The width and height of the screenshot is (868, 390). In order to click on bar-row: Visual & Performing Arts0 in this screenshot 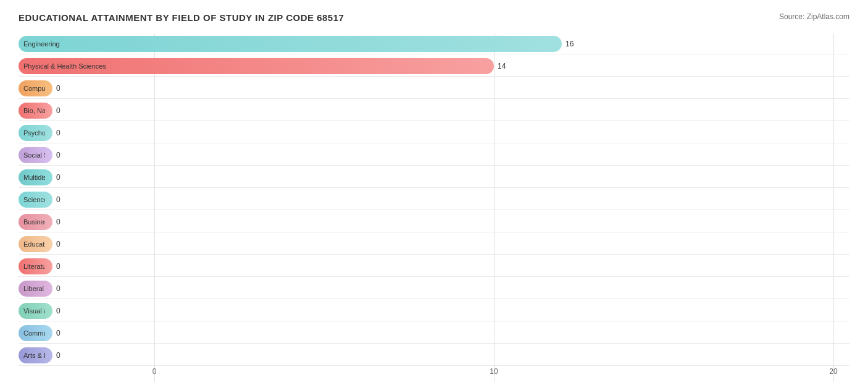, I will do `click(434, 311)`.